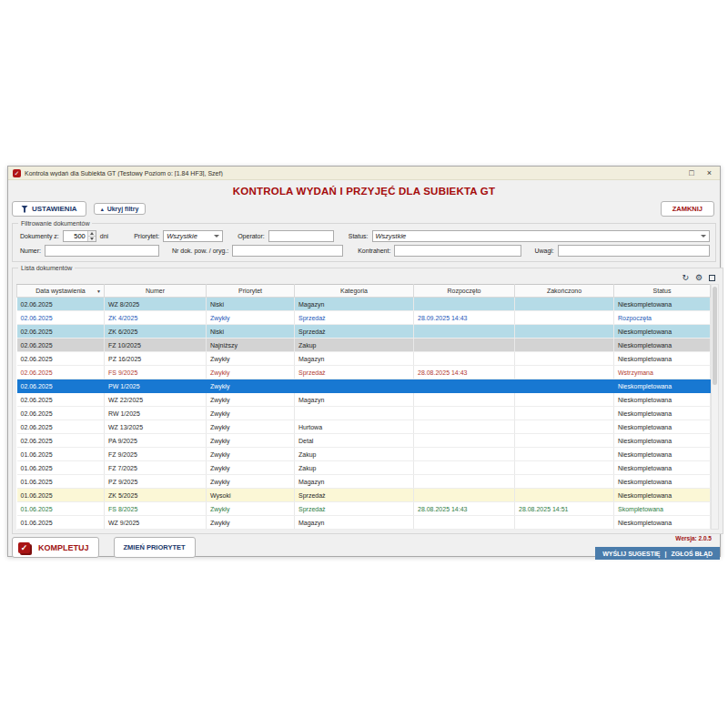 The height and width of the screenshot is (728, 728). What do you see at coordinates (464, 510) in the screenshot?
I see `cell-started: 28.08.2025 14:43` at bounding box center [464, 510].